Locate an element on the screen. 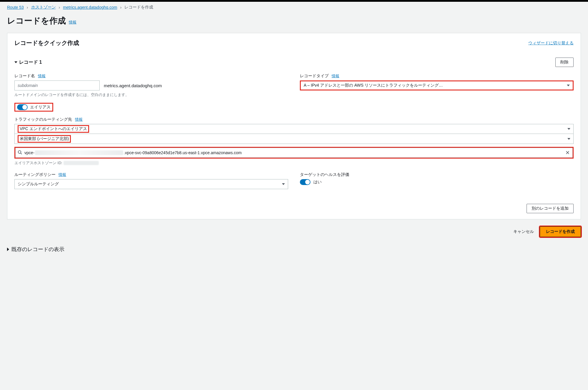 Image resolution: width=588 pixels, height=390 pixels. record-type-value: A – IPv4 アドレスと一部の AWS リソースにトラフィックをルーティング… is located at coordinates (373, 85).